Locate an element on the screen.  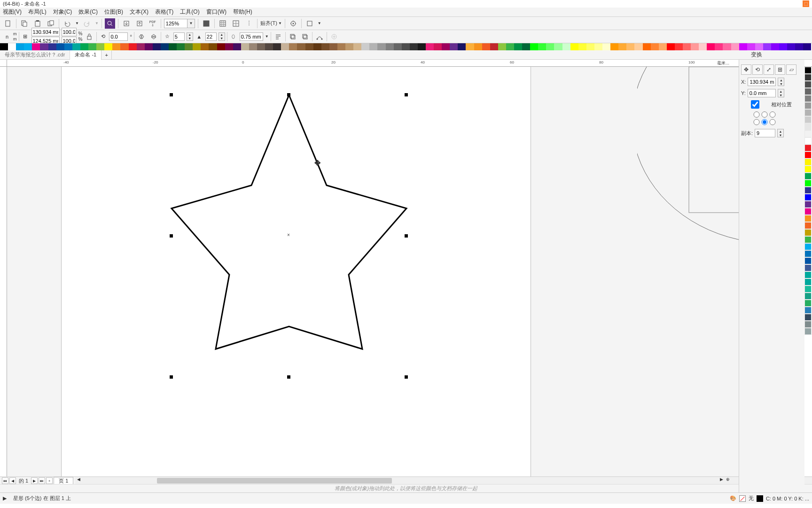
page-next-icon: ▶ is located at coordinates (34, 481).